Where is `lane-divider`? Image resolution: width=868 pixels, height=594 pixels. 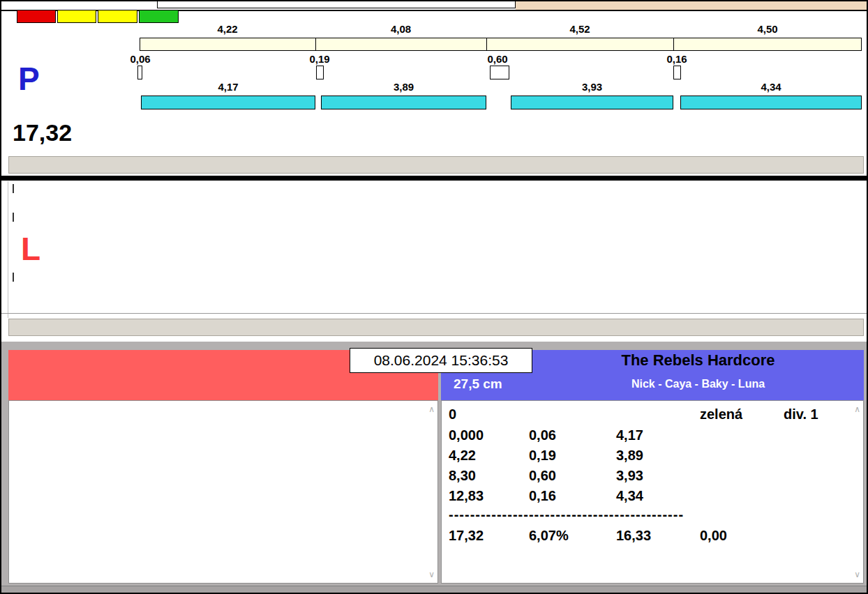 lane-divider is located at coordinates (434, 178).